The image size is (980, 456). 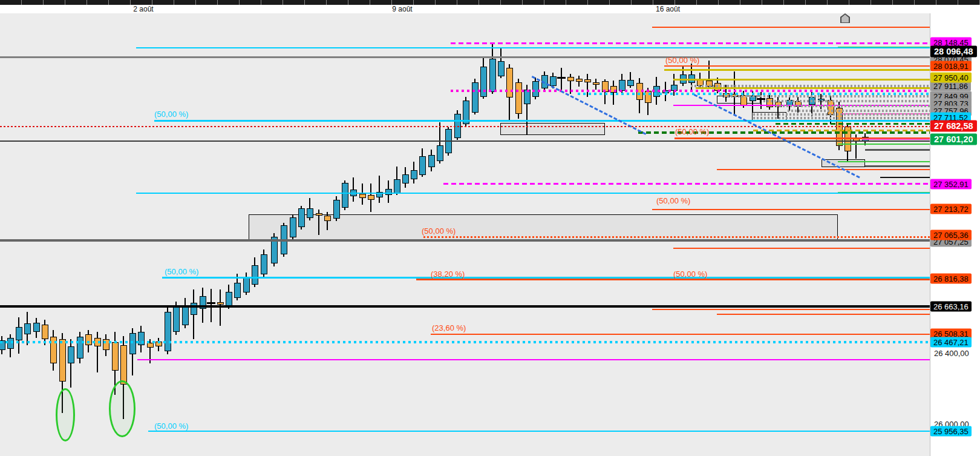 I want to click on date-label: 9 août, so click(x=402, y=9).